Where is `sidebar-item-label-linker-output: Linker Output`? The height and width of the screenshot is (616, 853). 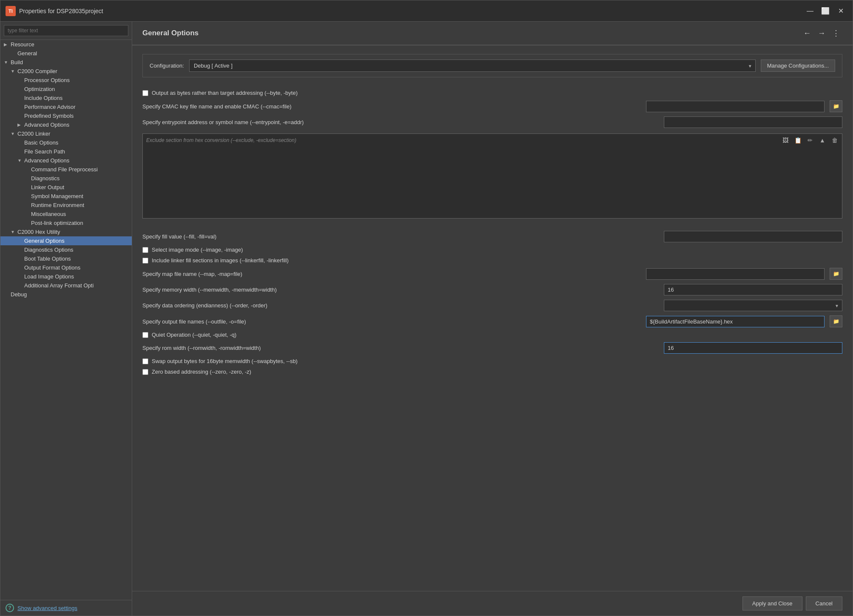 sidebar-item-label-linker-output: Linker Output is located at coordinates (48, 187).